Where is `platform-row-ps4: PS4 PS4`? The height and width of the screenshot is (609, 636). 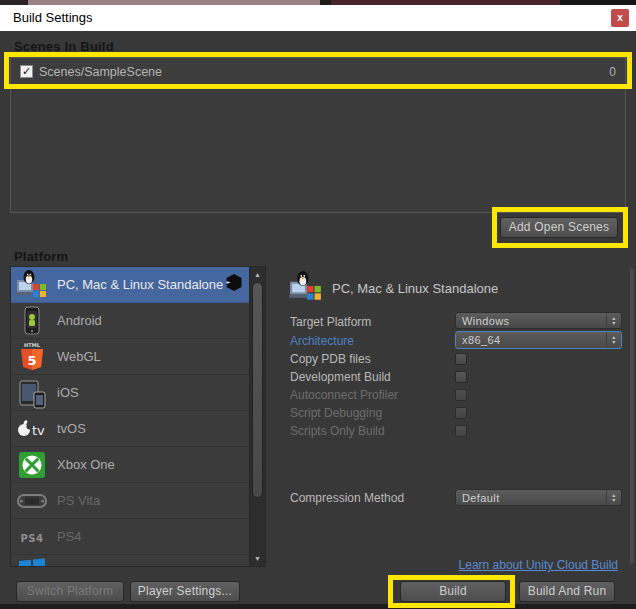 platform-row-ps4: PS4 PS4 is located at coordinates (130, 537).